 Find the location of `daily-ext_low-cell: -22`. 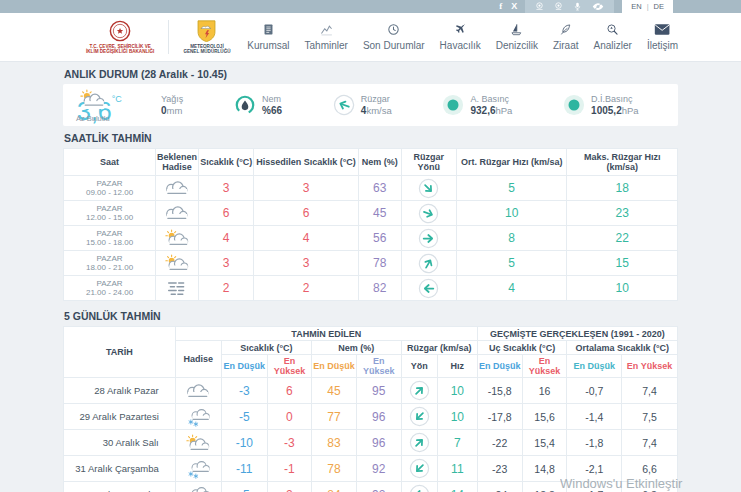

daily-ext_low-cell: -22 is located at coordinates (500, 443).